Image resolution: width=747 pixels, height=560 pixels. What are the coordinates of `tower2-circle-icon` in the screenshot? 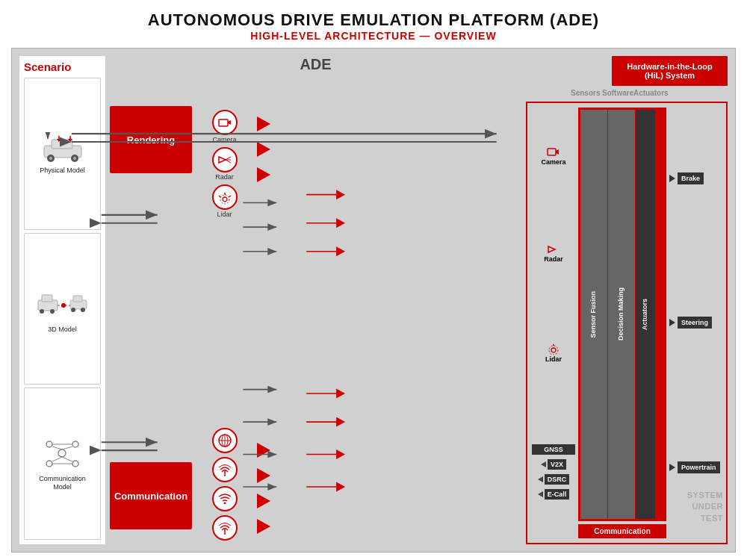 It's located at (225, 528).